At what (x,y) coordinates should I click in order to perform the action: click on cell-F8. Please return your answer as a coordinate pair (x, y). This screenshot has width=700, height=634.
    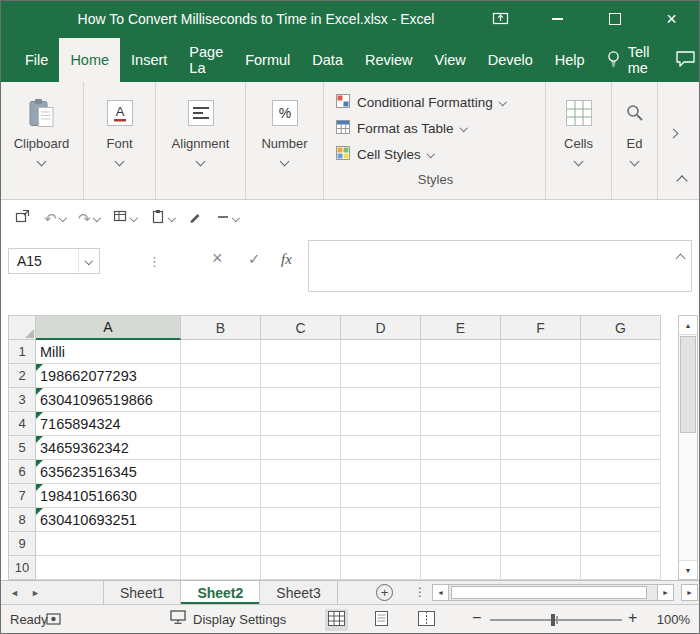
    Looking at the image, I should click on (541, 520).